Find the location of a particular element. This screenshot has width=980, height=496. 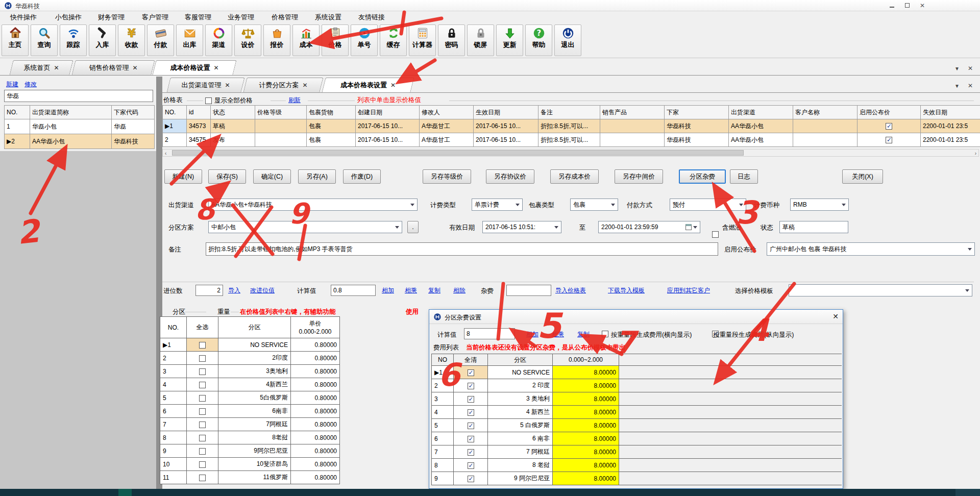

table-row: 88老挝0.80000 is located at coordinates (250, 438).